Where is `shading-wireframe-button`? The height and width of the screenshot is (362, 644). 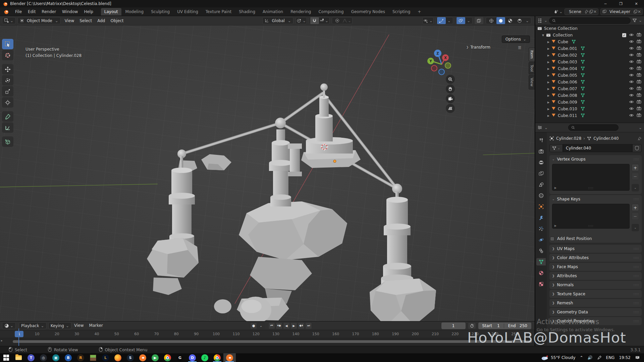
shading-wireframe-button is located at coordinates (491, 21).